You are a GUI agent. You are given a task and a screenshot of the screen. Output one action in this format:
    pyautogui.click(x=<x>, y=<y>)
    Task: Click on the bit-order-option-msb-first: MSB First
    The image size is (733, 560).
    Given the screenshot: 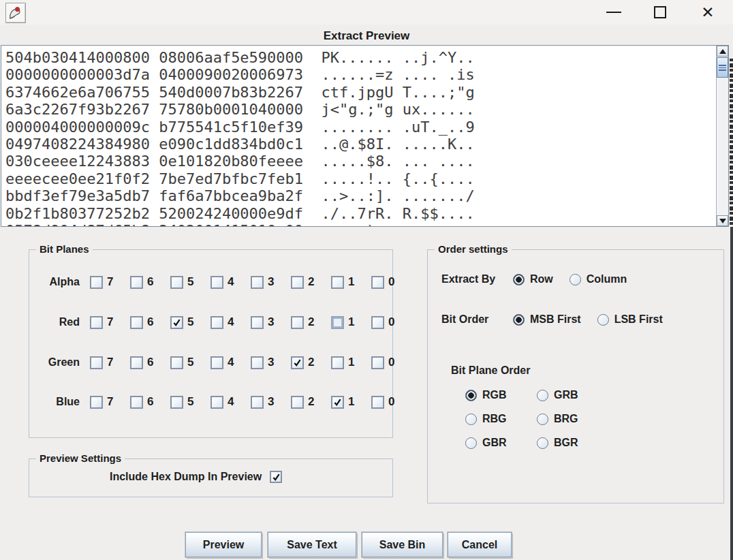 What is the action you would take?
    pyautogui.click(x=547, y=320)
    